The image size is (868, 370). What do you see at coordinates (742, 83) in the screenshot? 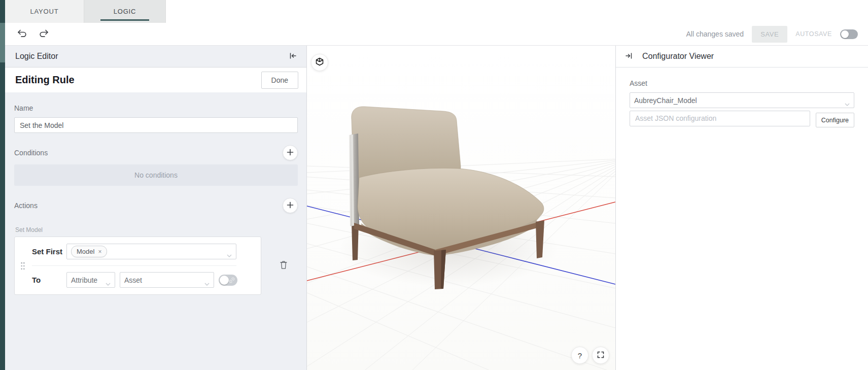
I see `asset-label: Asset` at bounding box center [742, 83].